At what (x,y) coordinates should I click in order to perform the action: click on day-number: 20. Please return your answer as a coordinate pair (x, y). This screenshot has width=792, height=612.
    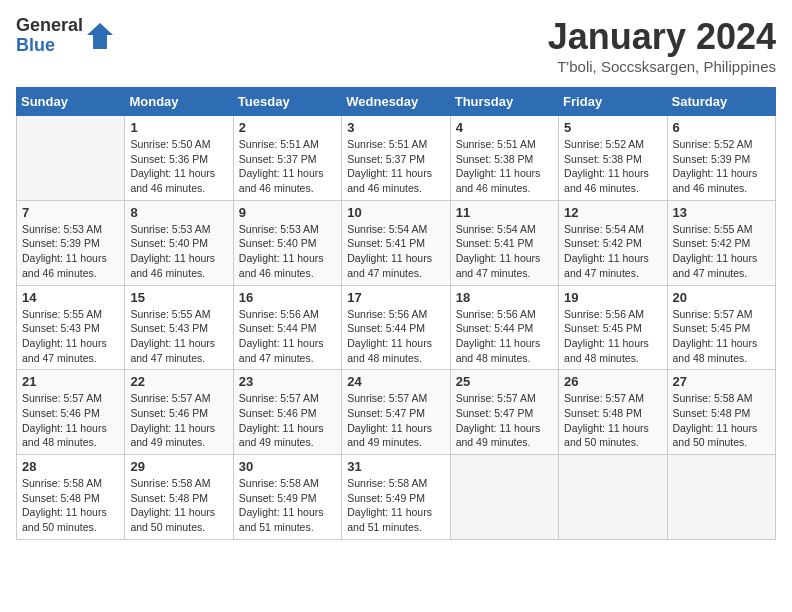
    Looking at the image, I should click on (722, 298).